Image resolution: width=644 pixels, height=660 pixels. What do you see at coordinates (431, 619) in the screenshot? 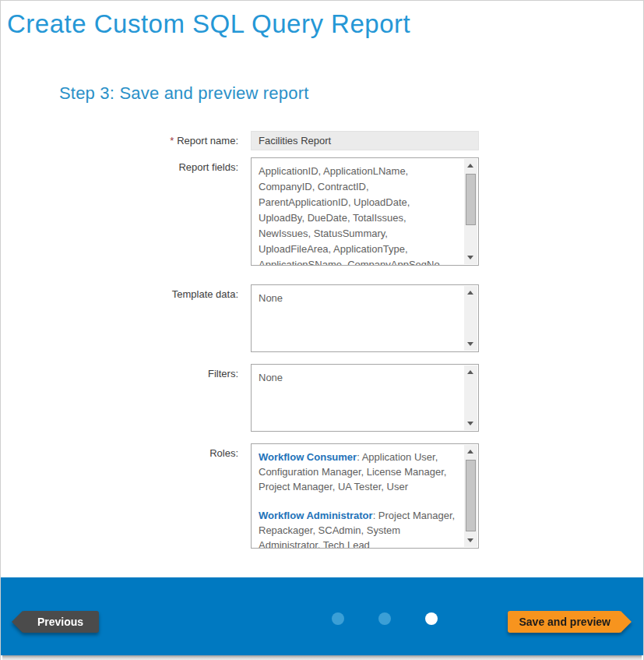
I see `step-dot-3-active` at bounding box center [431, 619].